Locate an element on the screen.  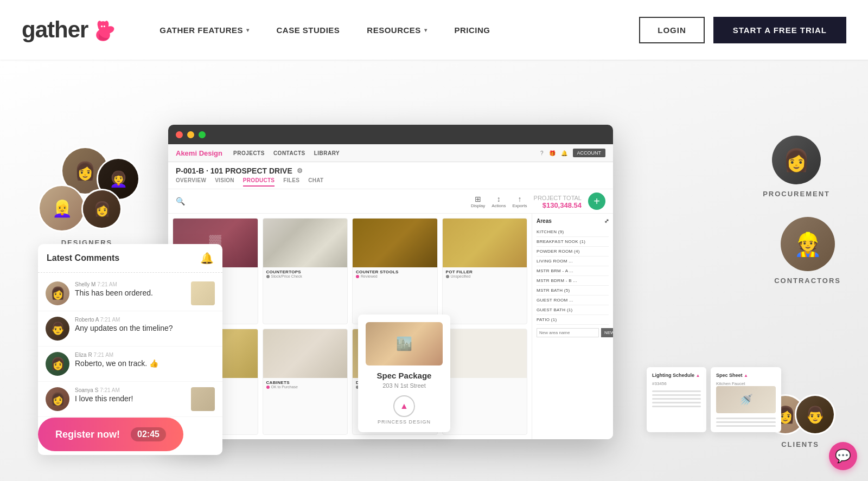
nav-actions: LOGIN START A FREE TRIAL is located at coordinates (743, 30).